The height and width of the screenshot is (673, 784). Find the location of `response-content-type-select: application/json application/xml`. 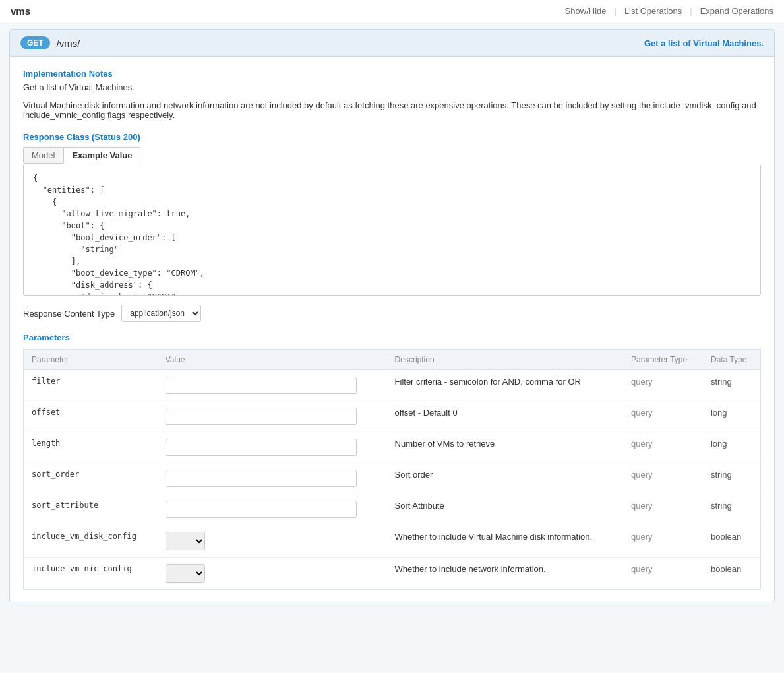

response-content-type-select: application/json application/xml is located at coordinates (161, 313).